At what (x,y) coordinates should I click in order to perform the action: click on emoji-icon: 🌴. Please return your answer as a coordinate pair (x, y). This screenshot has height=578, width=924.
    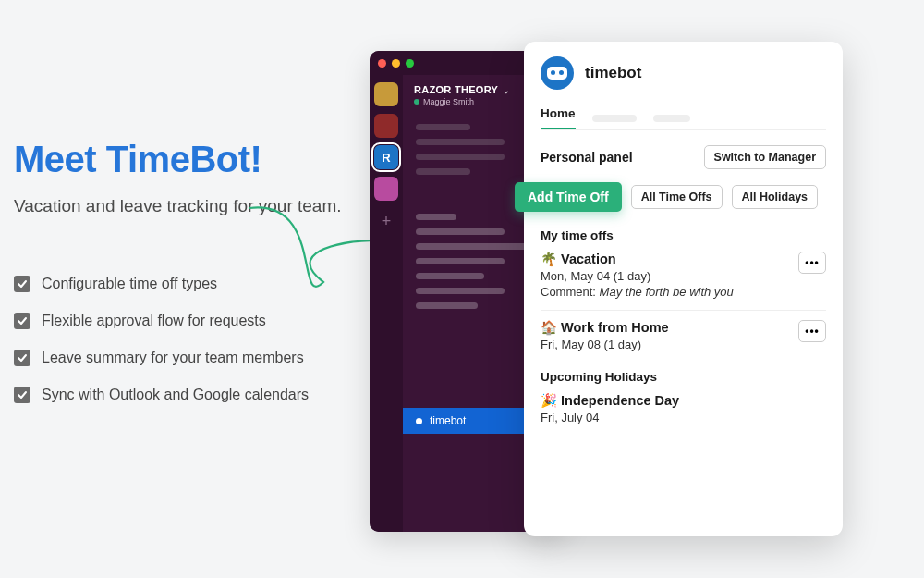
    Looking at the image, I should click on (549, 259).